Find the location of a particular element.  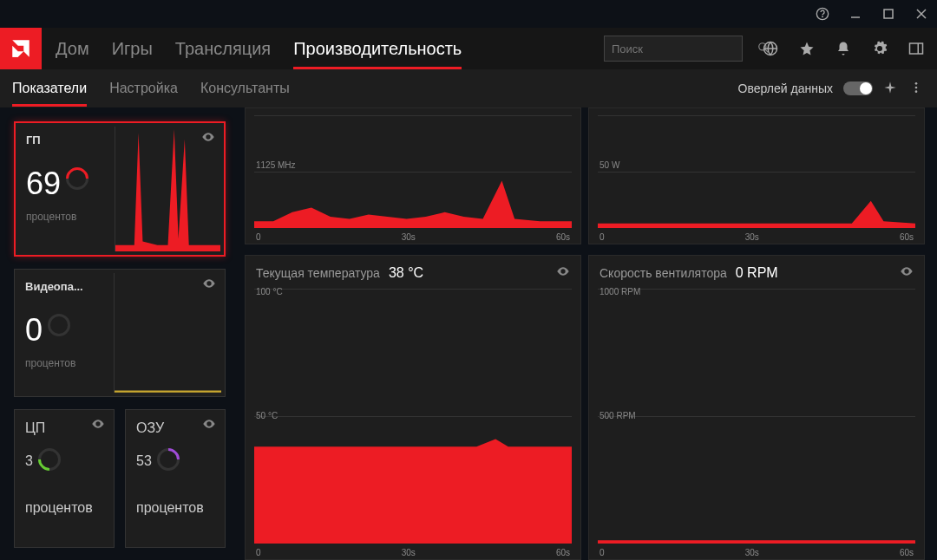

sidebar-icon is located at coordinates (916, 49).